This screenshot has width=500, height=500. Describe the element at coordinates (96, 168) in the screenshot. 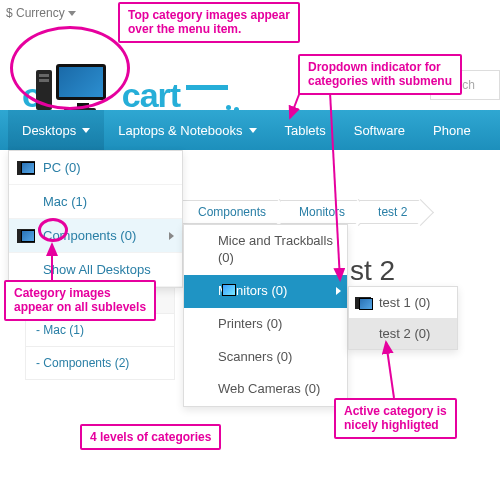

I see `menu-item-pc: PC (0)` at that location.